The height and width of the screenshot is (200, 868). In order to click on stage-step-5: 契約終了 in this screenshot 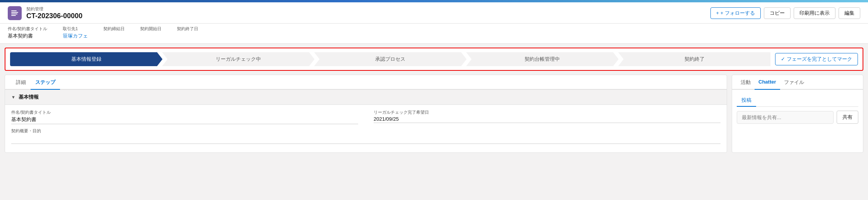, I will do `click(695, 59)`.